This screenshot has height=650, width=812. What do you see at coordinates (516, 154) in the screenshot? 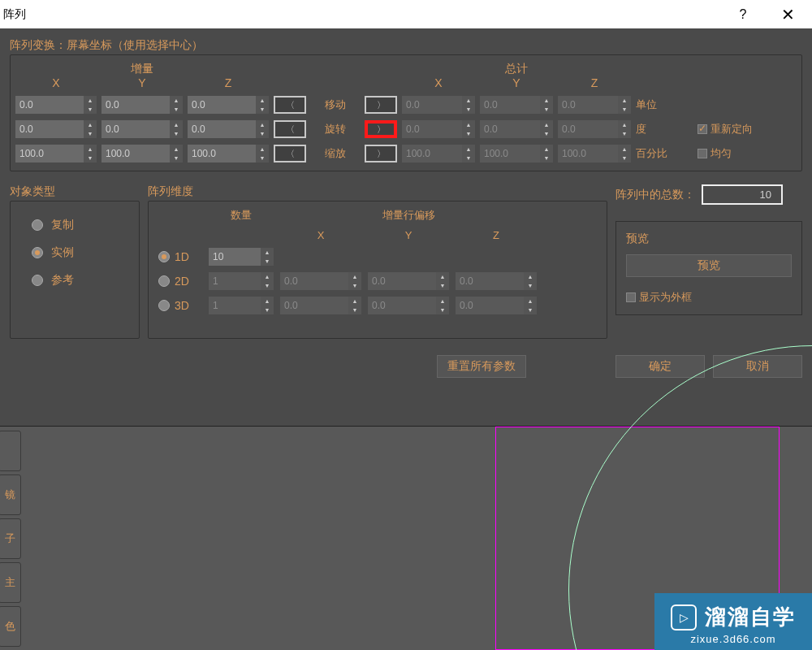
I see `scale-tot-y: ▲▼` at bounding box center [516, 154].